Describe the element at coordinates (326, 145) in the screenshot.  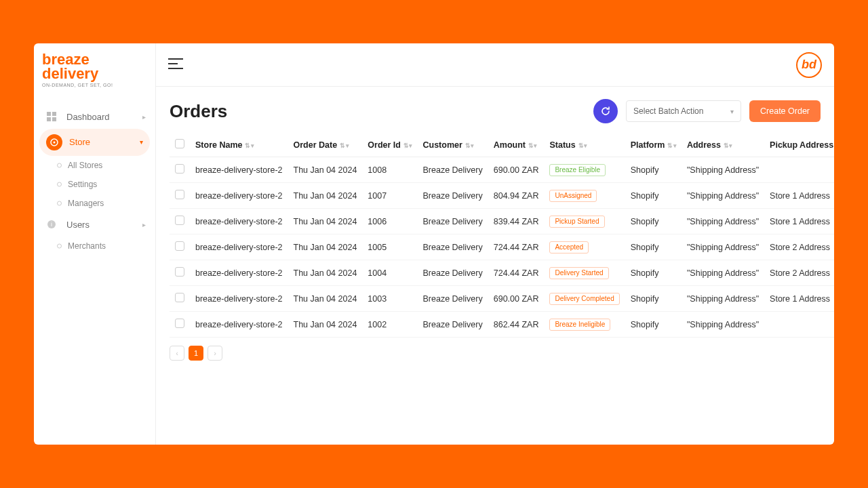
I see `col-order-date: Order Date⇅ ▾` at that location.